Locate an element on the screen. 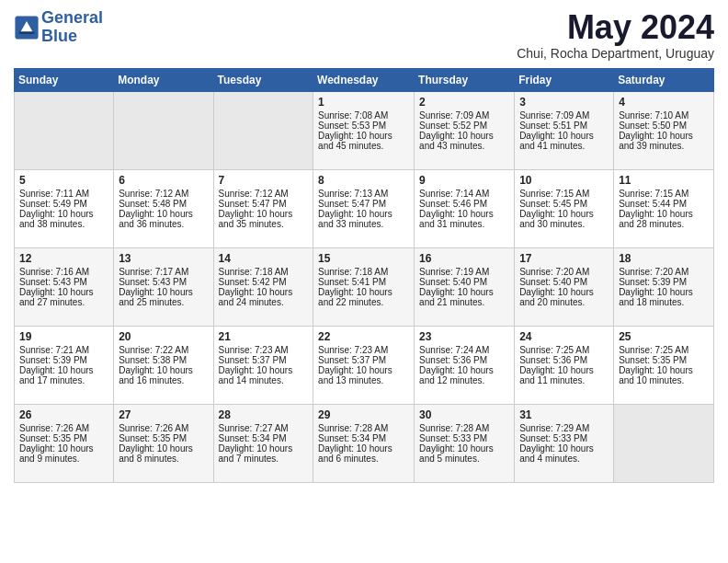  daylight-text: Daylight: 10 hours and 18 minutes. is located at coordinates (664, 297).